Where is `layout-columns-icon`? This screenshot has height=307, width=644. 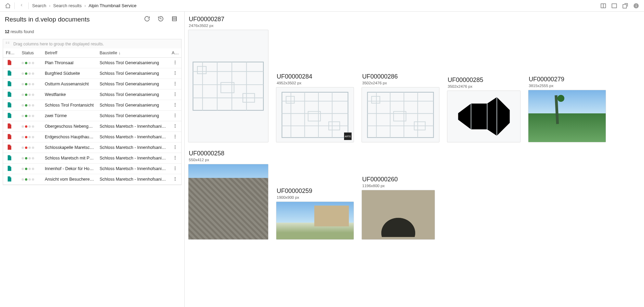
layout-columns-icon is located at coordinates (603, 6).